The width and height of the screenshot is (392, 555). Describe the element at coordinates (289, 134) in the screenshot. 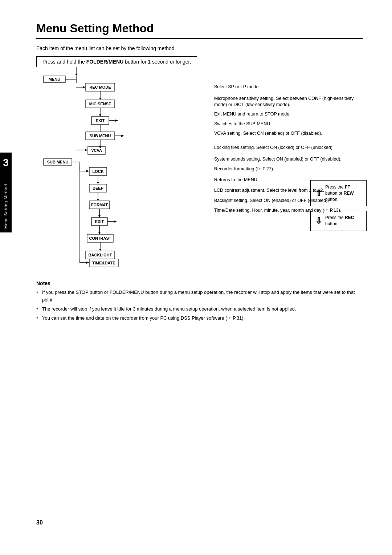

I see `desc-vcva: VCVA setting. Select ON (enabled) or OFF…` at that location.